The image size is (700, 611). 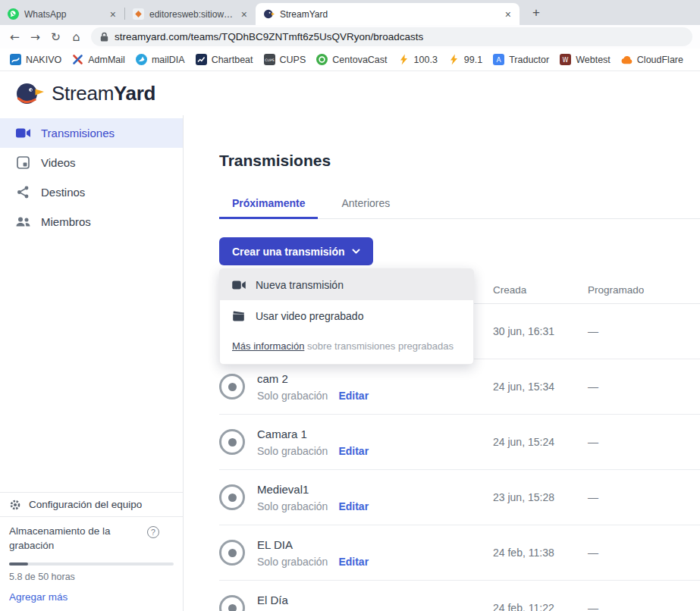 What do you see at coordinates (585, 59) in the screenshot?
I see `bookmark-webtest: WWebtest` at bounding box center [585, 59].